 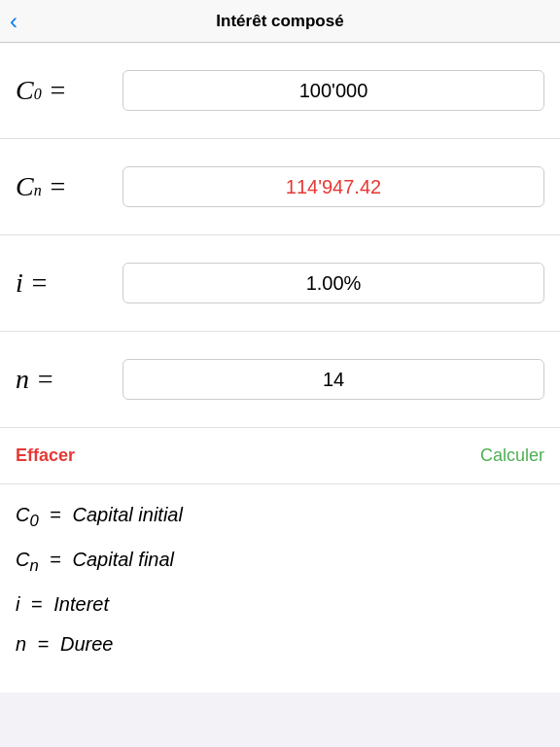 What do you see at coordinates (58, 559) in the screenshot?
I see `legend-cn-eq: =` at bounding box center [58, 559].